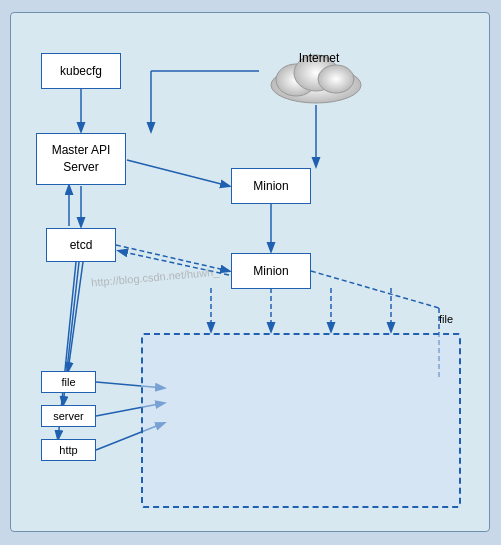 The image size is (501, 545). Describe the element at coordinates (68, 382) in the screenshot. I see `file-left-box: file` at that location.